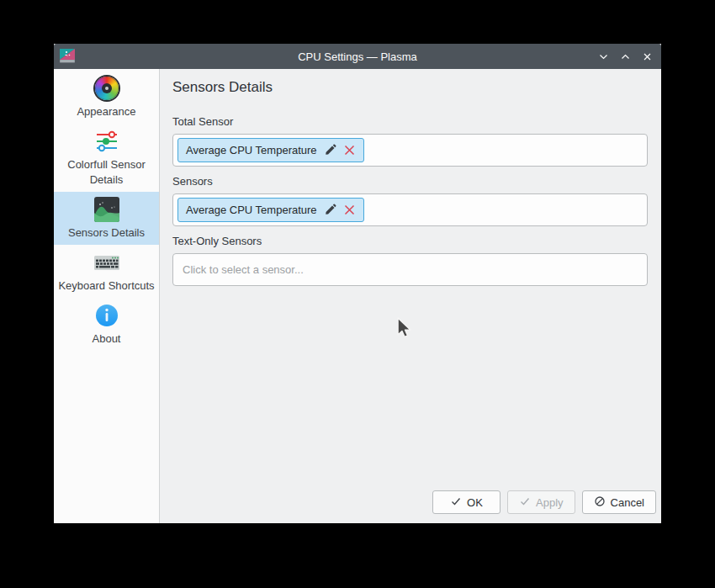 This screenshot has width=715, height=588. Describe the element at coordinates (410, 241) in the screenshot. I see `text-only-sensors-label: Text-Only Sensors` at that location.